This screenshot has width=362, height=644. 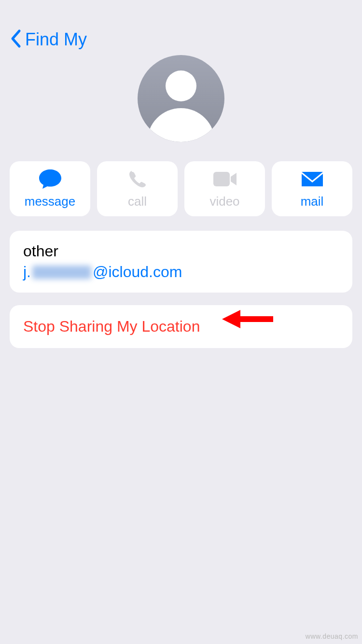 I want to click on call-label: call, so click(x=137, y=202).